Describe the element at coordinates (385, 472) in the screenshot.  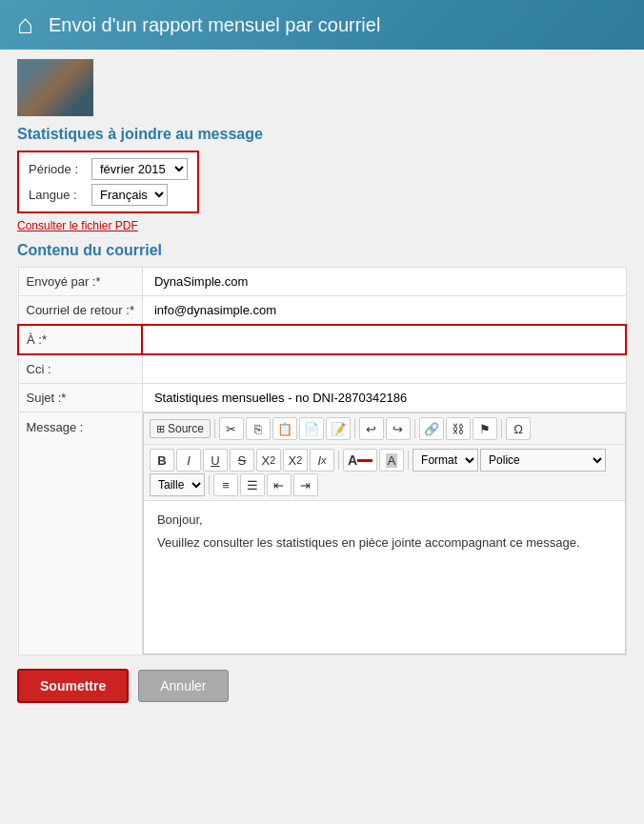
I see `editor-toolbar-row2: B I U S X2 X2 Ix A` at that location.